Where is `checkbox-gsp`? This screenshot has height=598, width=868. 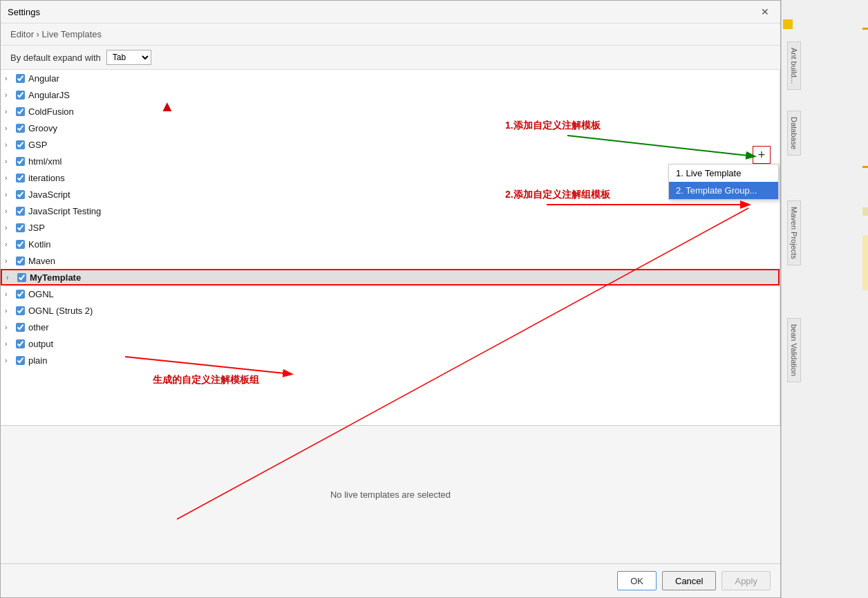 checkbox-gsp is located at coordinates (21, 145).